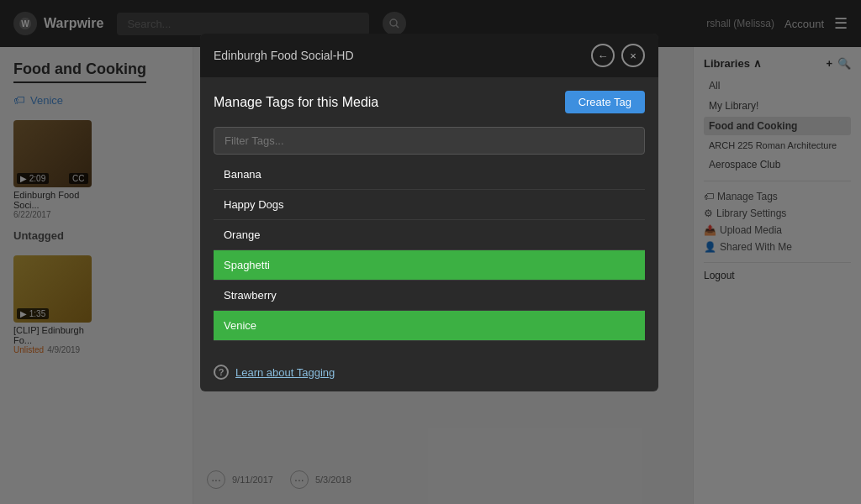  Describe the element at coordinates (633, 55) in the screenshot. I see `modal-close-button: ×` at that location.